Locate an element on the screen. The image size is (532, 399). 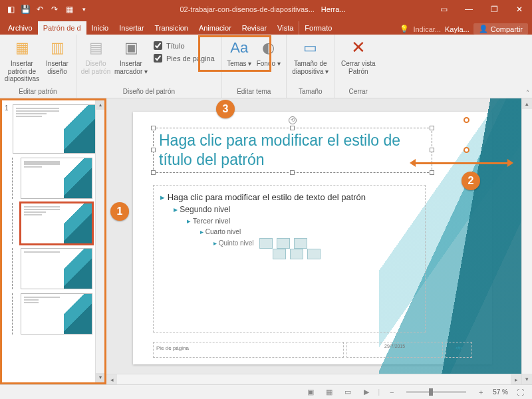
slideshow-icon: ▶ is located at coordinates (366, 392).